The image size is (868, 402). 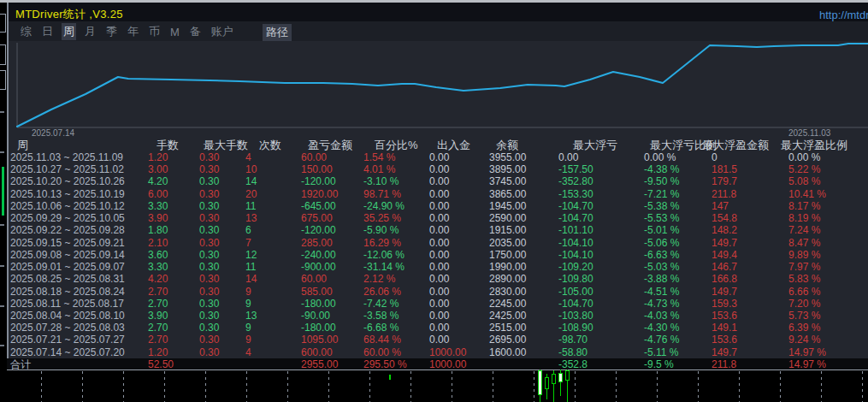 I want to click on cell: -9.50 %, so click(x=662, y=181).